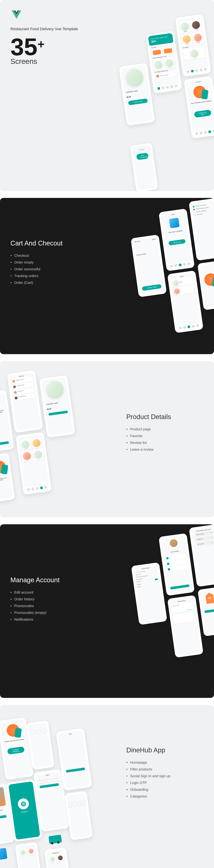 The height and width of the screenshot is (868, 214). I want to click on mockup-phone: Categories, so click(58, 858).